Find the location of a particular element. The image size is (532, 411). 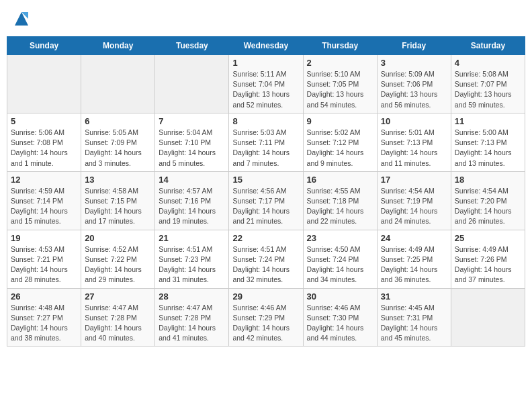

day-info: Sunrise: 5:00 AMSunset: 7:13 PMDaylight:… is located at coordinates (488, 148).